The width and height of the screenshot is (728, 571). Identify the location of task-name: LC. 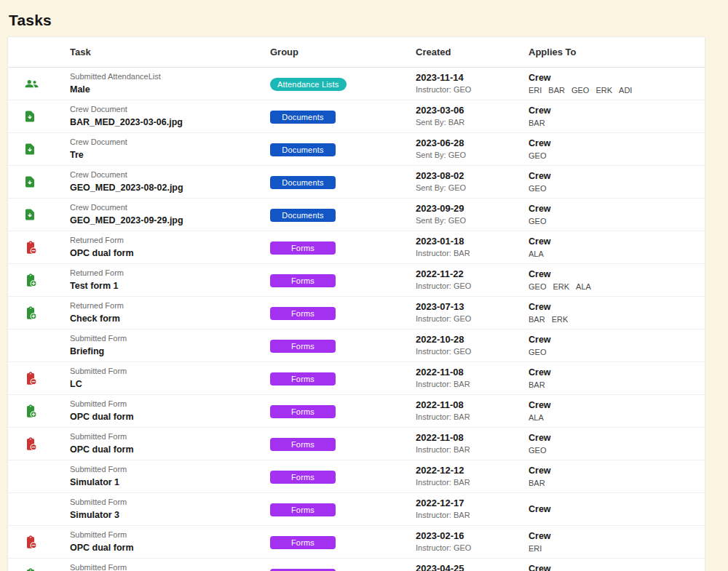
(170, 384).